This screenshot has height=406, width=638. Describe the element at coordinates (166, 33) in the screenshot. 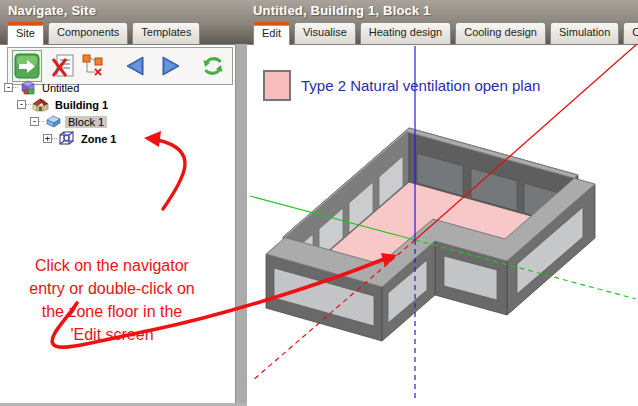

I see `tab-templates: Templates` at that location.